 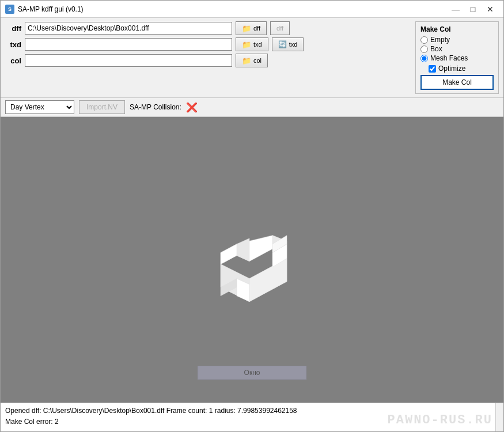 I want to click on optimize-checkbox, so click(x=432, y=69).